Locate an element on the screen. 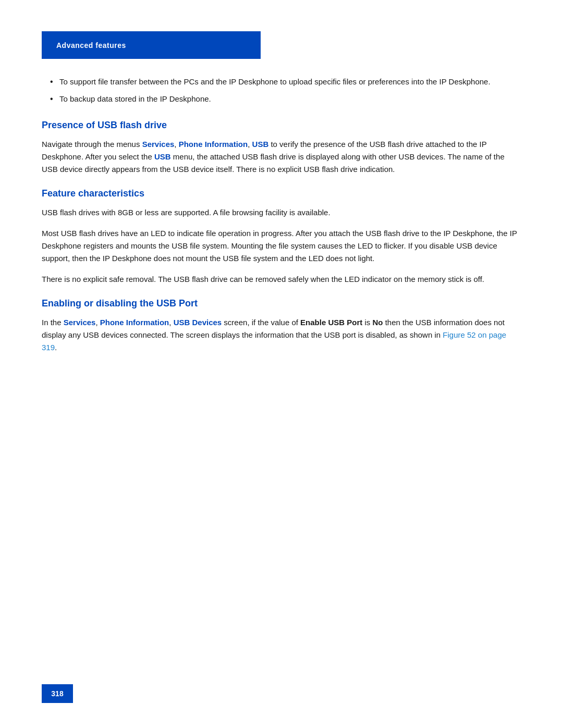  services-link-2: Services is located at coordinates (80, 322).